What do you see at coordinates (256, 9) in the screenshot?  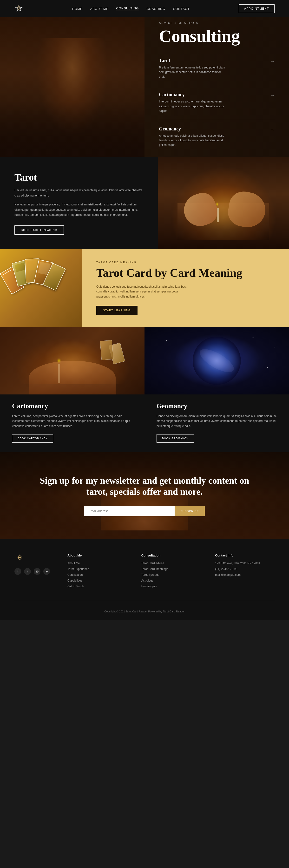 I see `appointment-button: APPOINTMENT` at bounding box center [256, 9].